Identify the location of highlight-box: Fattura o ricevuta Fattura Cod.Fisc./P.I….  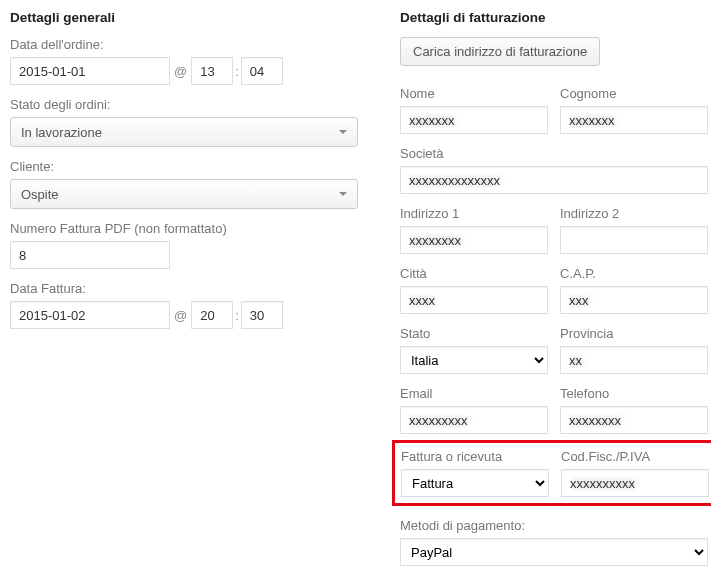
(552, 473).